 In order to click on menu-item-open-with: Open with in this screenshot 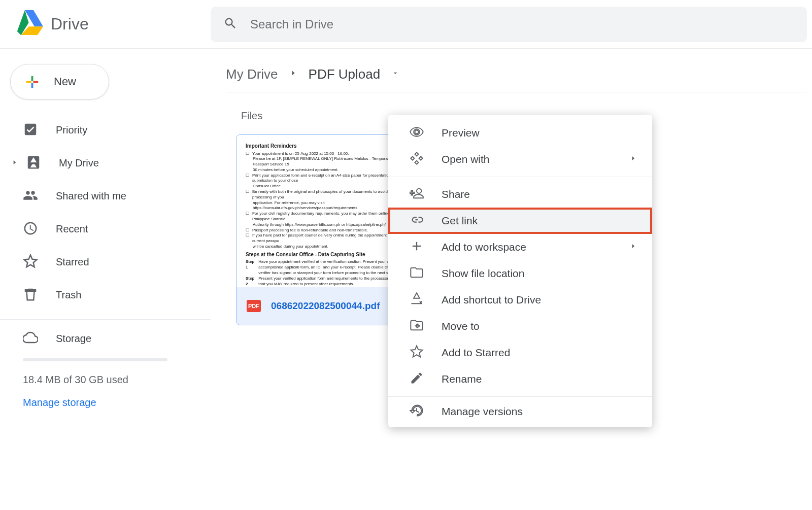, I will do `click(520, 159)`.